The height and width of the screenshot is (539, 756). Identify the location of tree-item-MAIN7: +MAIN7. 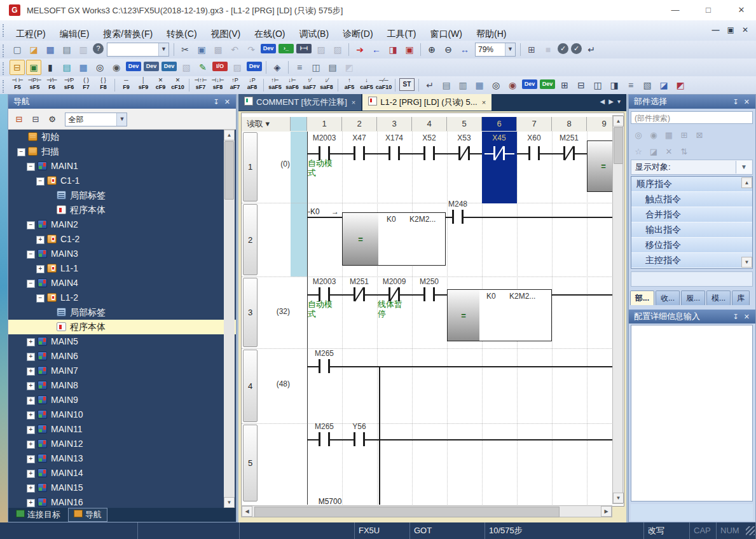
(122, 371).